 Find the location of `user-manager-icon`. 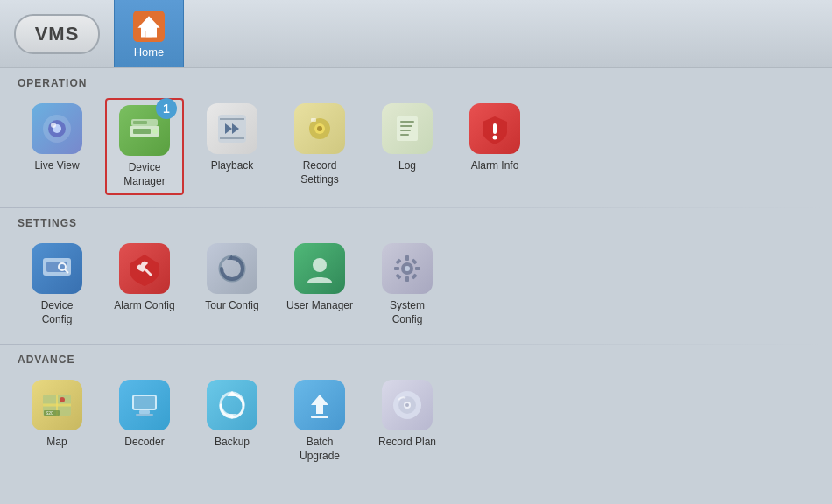

user-manager-icon is located at coordinates (320, 269).